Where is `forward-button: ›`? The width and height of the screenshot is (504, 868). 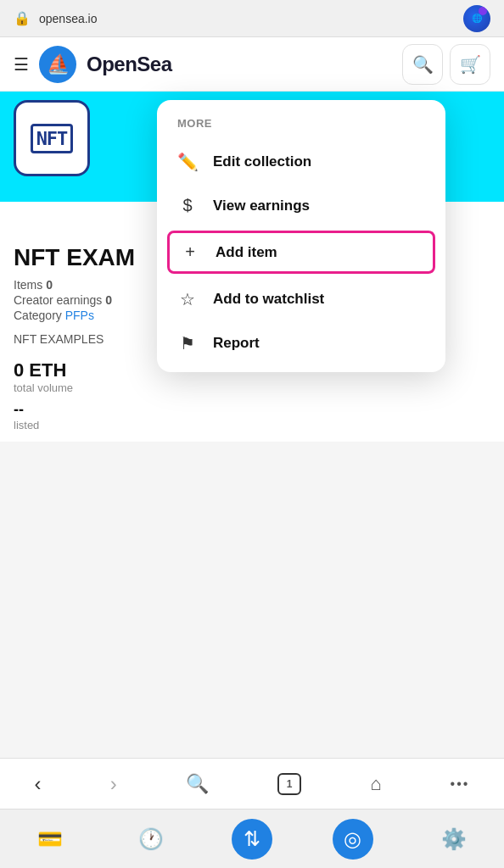
forward-button: › is located at coordinates (114, 784).